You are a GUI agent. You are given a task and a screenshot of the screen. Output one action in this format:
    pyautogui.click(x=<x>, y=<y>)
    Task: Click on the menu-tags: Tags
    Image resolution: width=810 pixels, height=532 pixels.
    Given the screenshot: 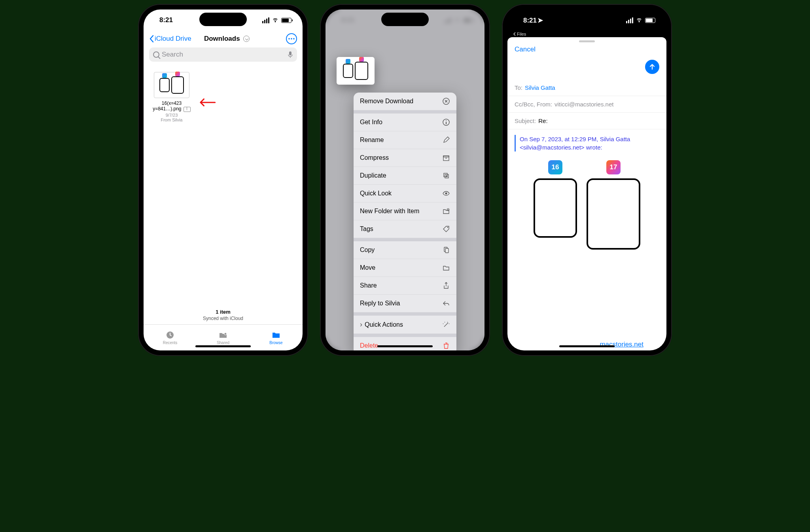 What is the action you would take?
    pyautogui.click(x=405, y=229)
    